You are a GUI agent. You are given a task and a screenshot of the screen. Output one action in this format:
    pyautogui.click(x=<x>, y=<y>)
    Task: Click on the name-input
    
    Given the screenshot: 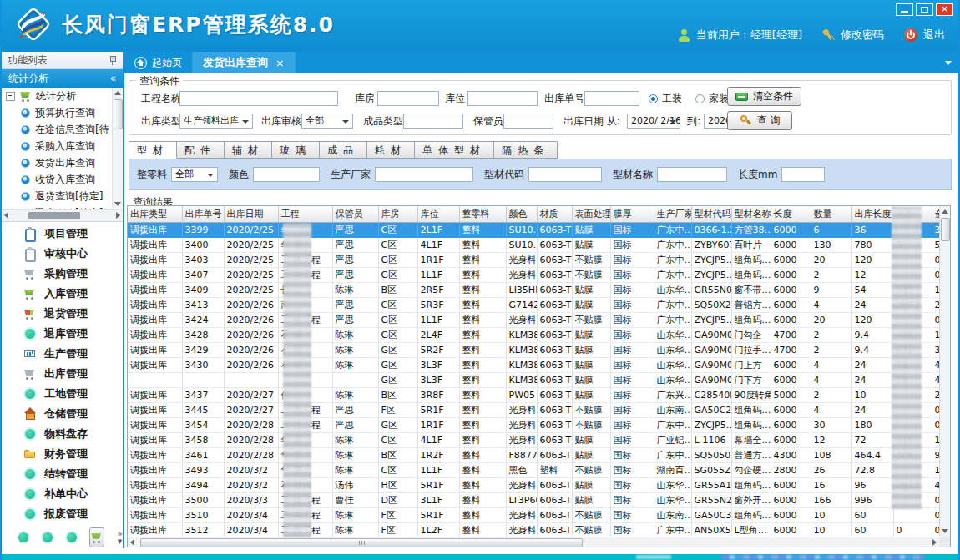 What is the action you would take?
    pyautogui.click(x=692, y=174)
    